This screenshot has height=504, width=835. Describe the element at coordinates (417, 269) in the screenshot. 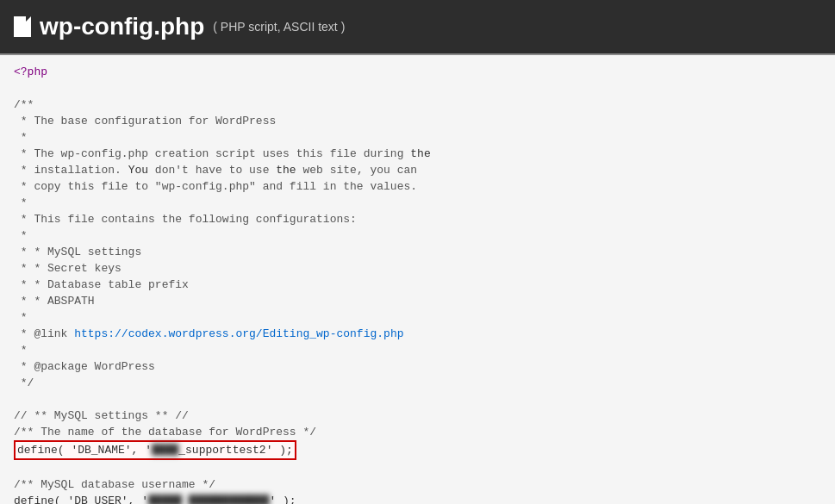

I see `code-line: * * Secret keys` at that location.